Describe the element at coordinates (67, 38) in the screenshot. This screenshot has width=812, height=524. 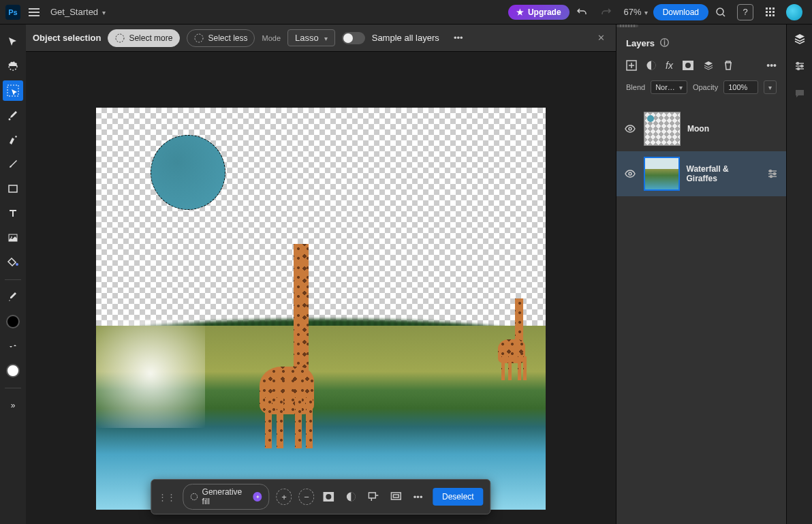
I see `tool-title: Object selection` at that location.